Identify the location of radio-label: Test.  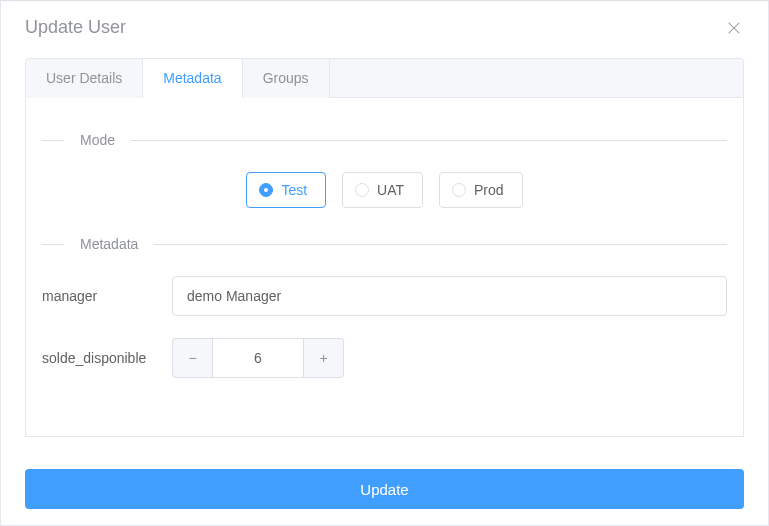
(294, 190).